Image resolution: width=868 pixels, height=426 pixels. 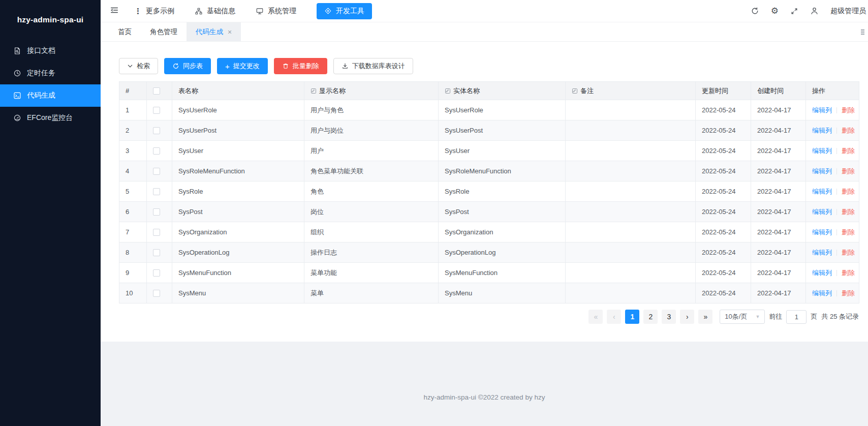 What do you see at coordinates (213, 32) in the screenshot?
I see `tab-2: 代码生成×` at bounding box center [213, 32].